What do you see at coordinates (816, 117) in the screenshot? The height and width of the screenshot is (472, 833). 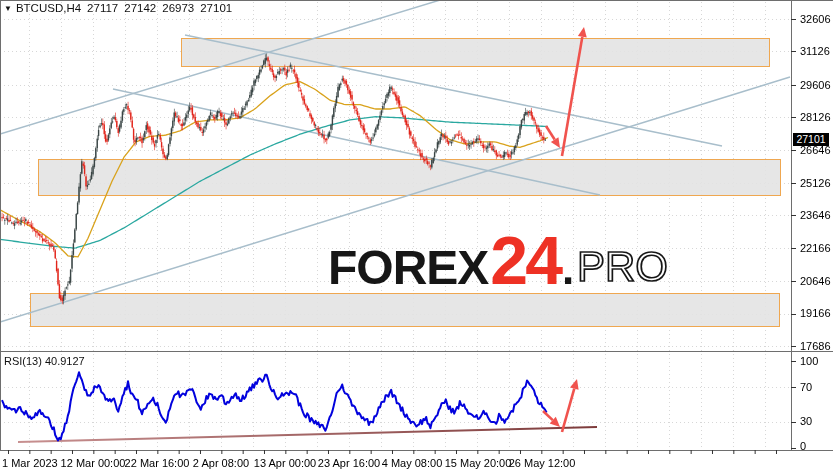 I see `price-axis-label: 28126` at bounding box center [816, 117].